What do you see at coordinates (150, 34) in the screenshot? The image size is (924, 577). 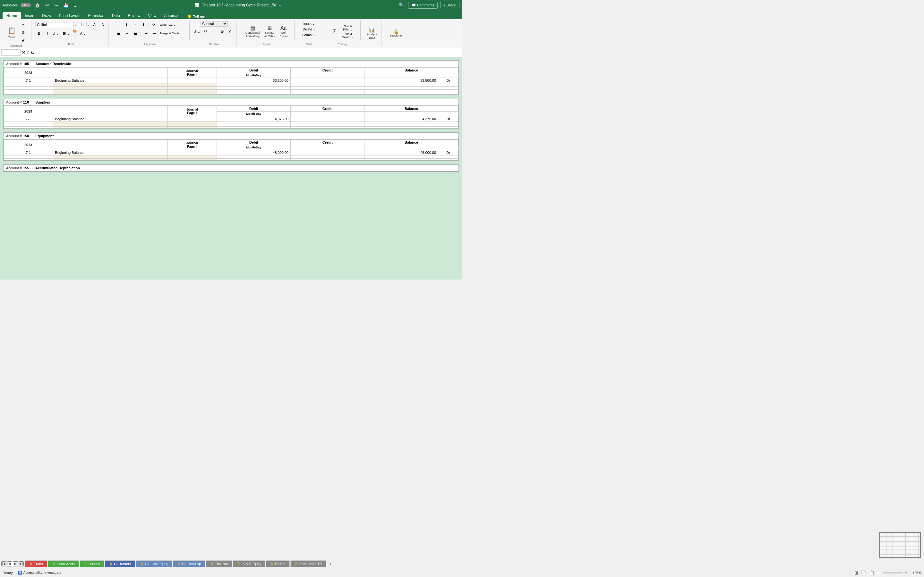 I see `alignment-group: ⬆ ↔ ⬇ ⟳ Wrap Text ⌄ ☰ ≡ ☰ ⇤ ⇥ Merge & Ce…` at bounding box center [150, 34].